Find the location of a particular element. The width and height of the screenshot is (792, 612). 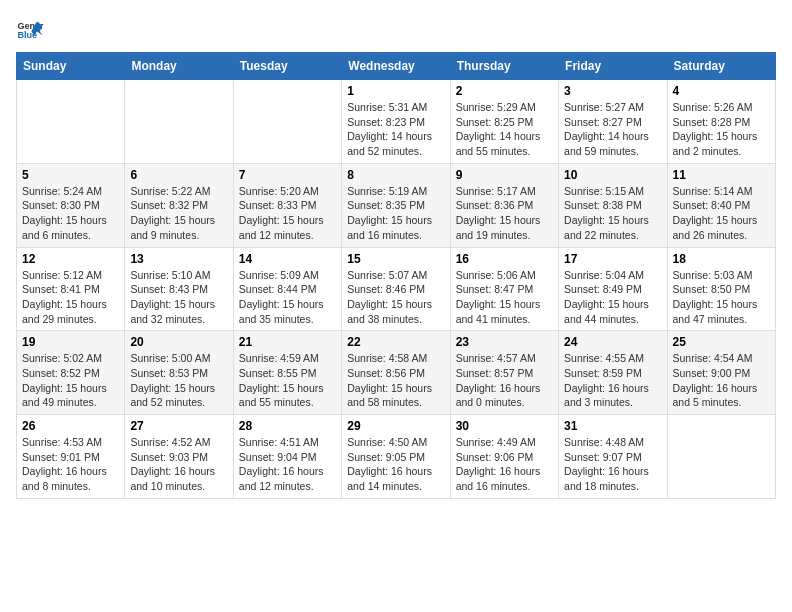

day-info: Sunrise: 5:10 AM Sunset: 8:43 PM Dayligh… is located at coordinates (178, 298).